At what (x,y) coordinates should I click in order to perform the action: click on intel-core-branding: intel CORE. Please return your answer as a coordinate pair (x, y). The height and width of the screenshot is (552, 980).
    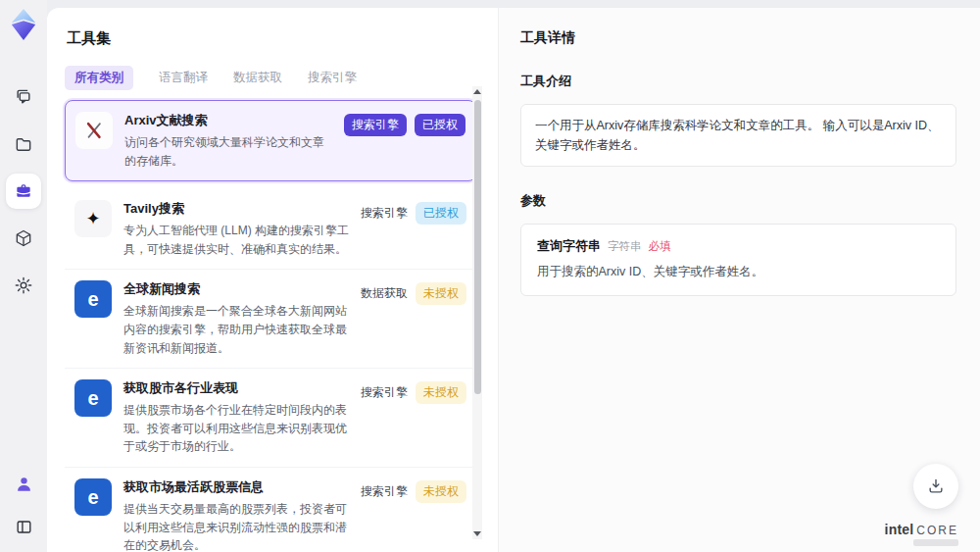
    Looking at the image, I should click on (921, 534).